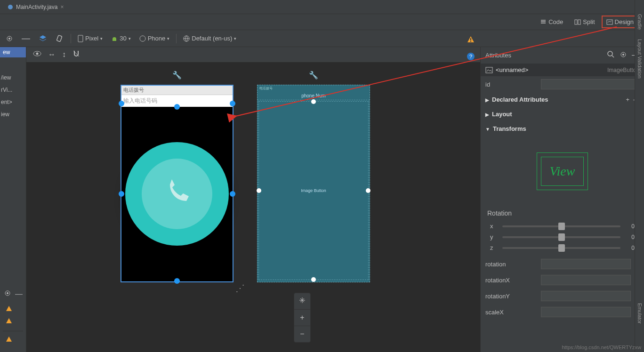 This screenshot has height=352, width=644. What do you see at coordinates (511, 85) in the screenshot?
I see `id-label: id` at bounding box center [511, 85].